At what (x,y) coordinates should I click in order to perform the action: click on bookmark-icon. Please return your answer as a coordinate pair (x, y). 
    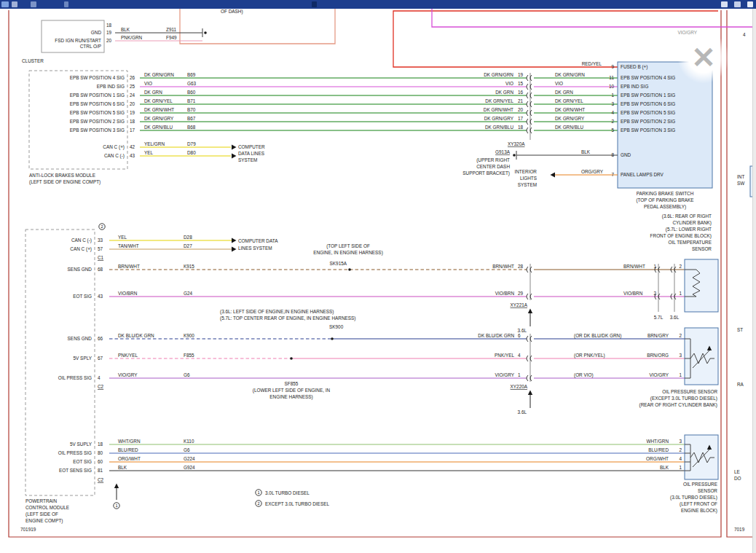
    Looking at the image, I should click on (66, 4).